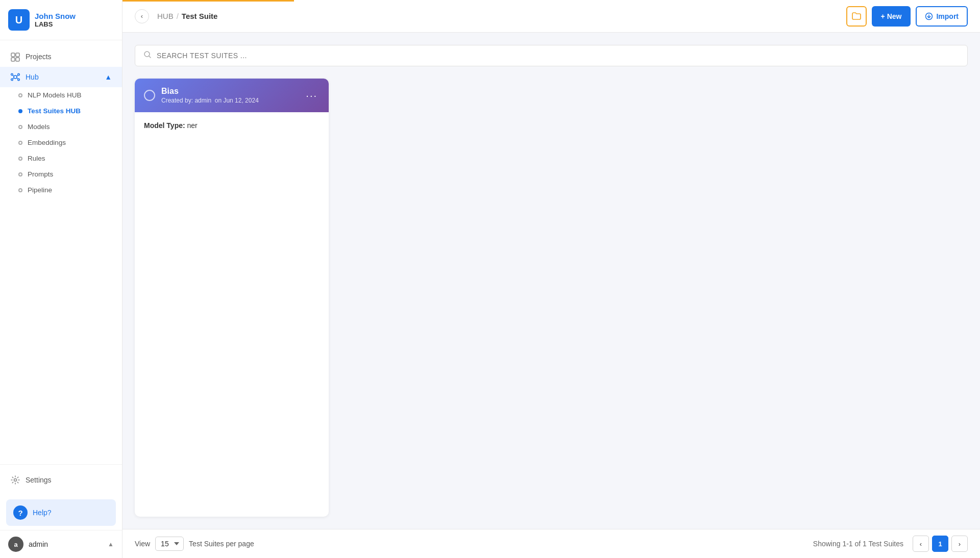 The width and height of the screenshot is (980, 558). I want to click on user-name-label: admin, so click(65, 544).